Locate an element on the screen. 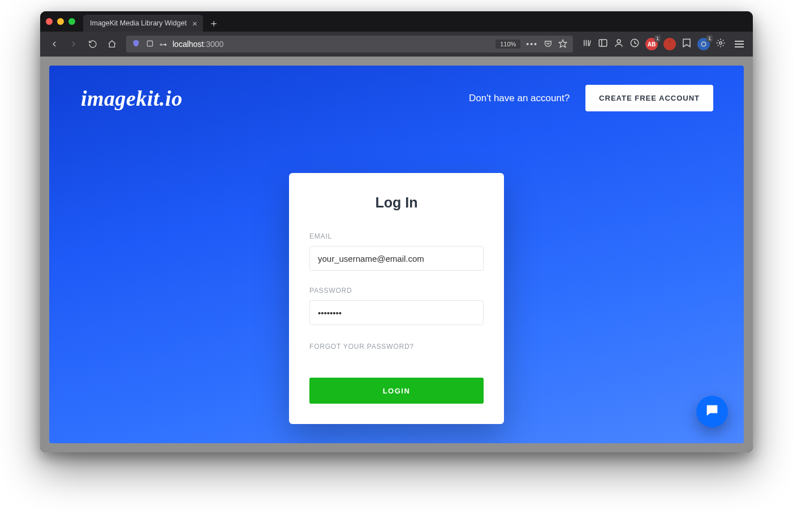 The height and width of the screenshot is (532, 793). app-menu-button is located at coordinates (739, 44).